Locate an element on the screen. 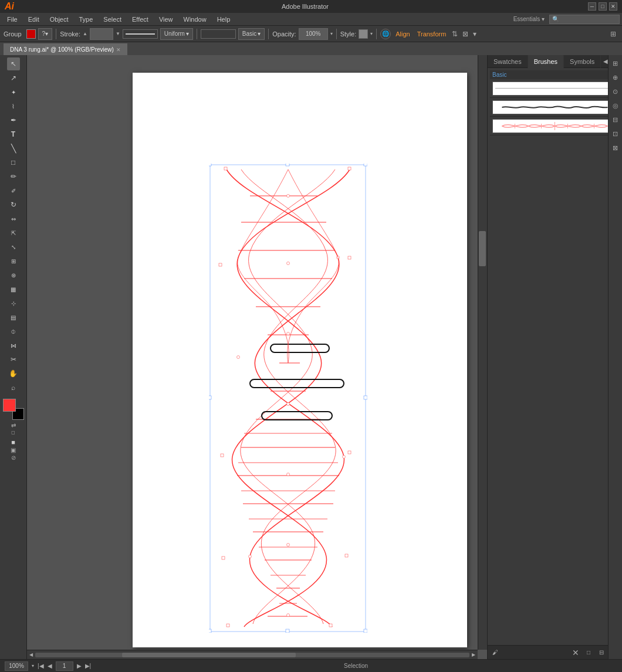 This screenshot has width=622, height=672. fill-swatch is located at coordinates (9, 405).